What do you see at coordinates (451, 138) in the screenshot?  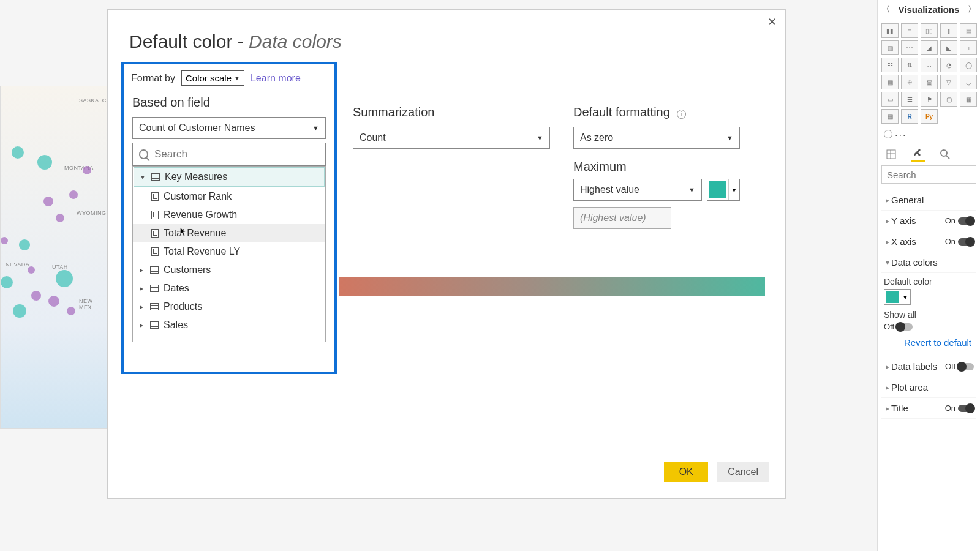 I see `summarization-dropdown: Count ▼` at bounding box center [451, 138].